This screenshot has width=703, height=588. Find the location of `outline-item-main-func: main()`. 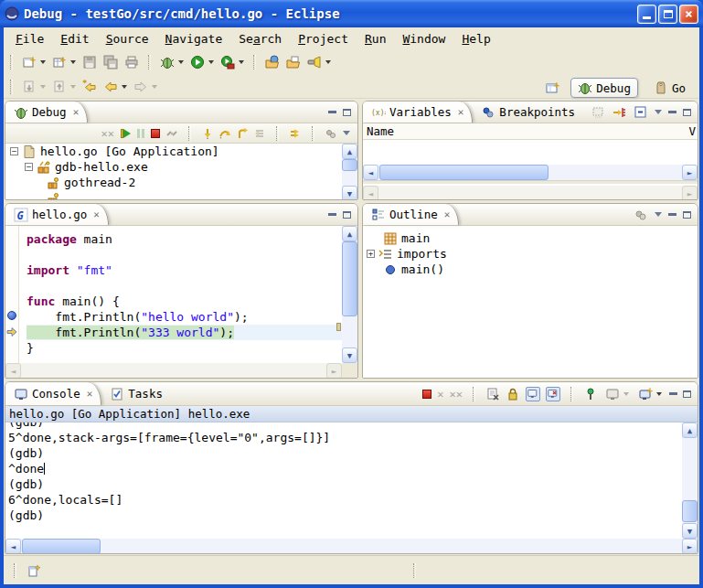

outline-item-main-func: main() is located at coordinates (532, 269).